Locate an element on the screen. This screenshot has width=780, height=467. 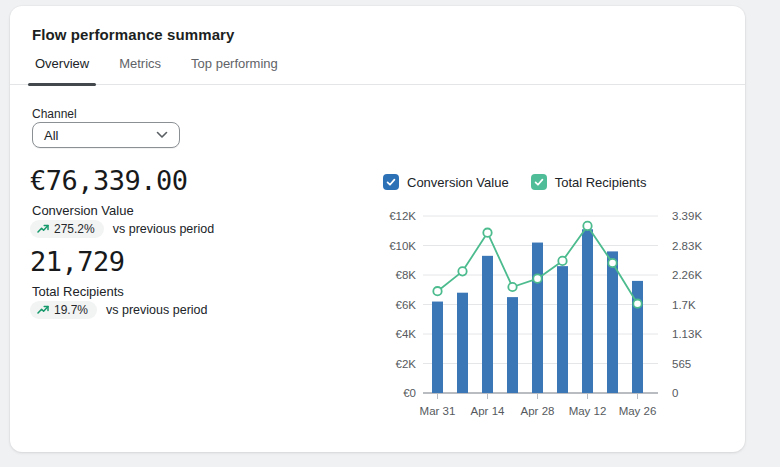
chart-legend: Conversion Value Total Recipients is located at coordinates (514, 182).